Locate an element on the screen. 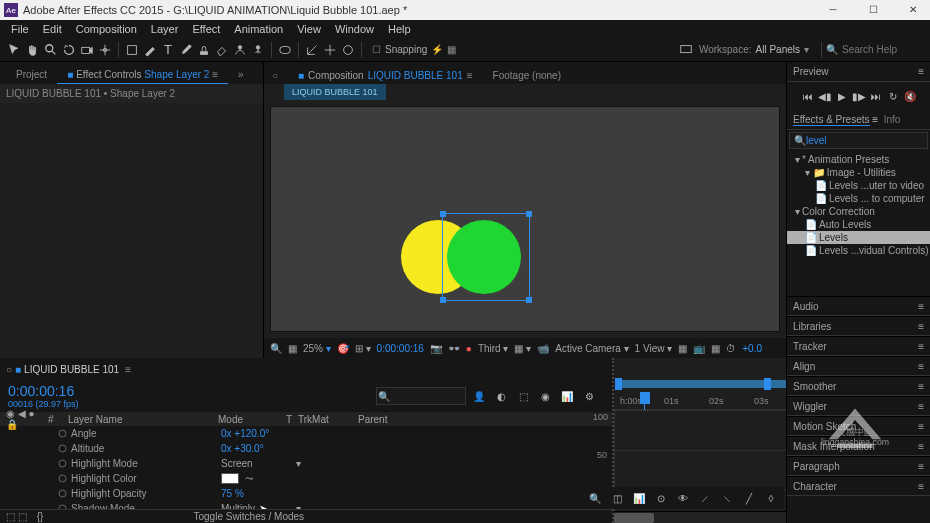 Image resolution: width=930 pixels, height=523 pixels. effects-presets-header: Effects & Presets ≡ Info is located at coordinates (858, 120).